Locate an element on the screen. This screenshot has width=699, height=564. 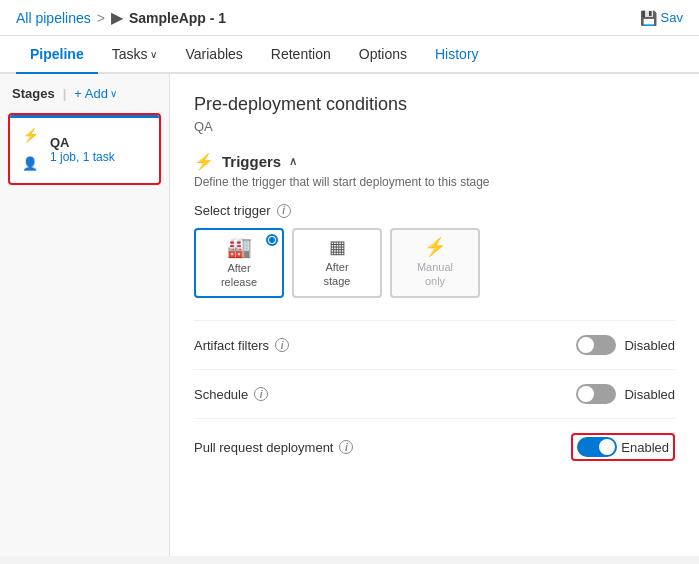
pull-request-info-icon: i is located at coordinates (346, 447).